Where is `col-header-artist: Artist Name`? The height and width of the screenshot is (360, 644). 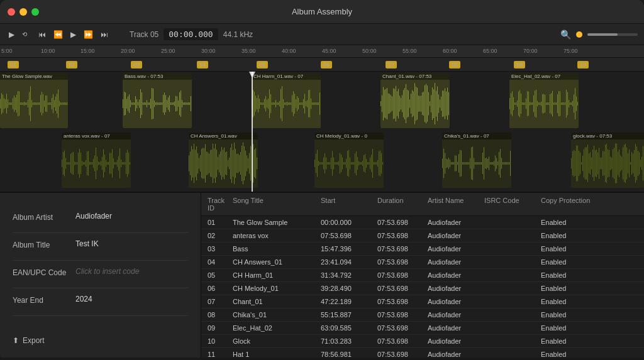
col-header-artist: Artist Name is located at coordinates (456, 204).